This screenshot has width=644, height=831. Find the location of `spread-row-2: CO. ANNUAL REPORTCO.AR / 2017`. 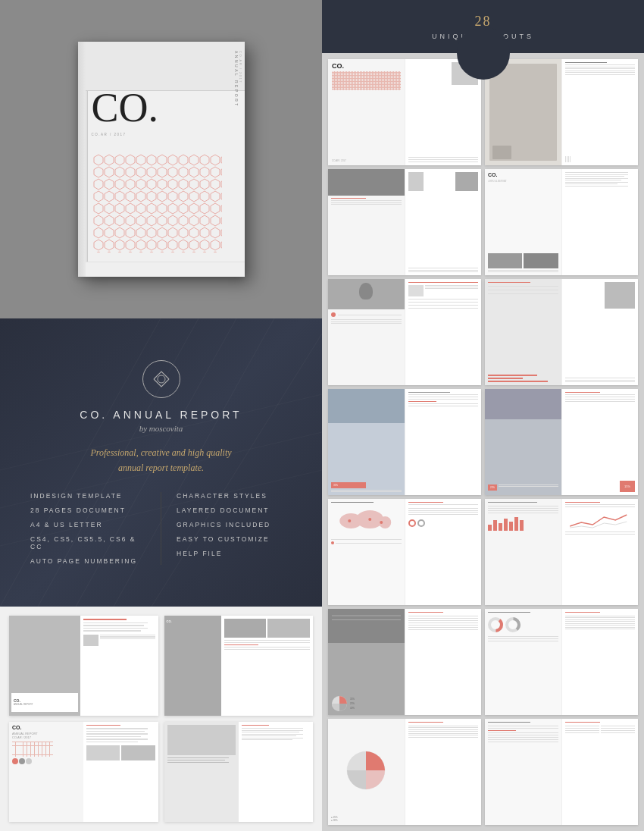

spread-row-2: CO. ANNUAL REPORTCO.AR / 2017 is located at coordinates (161, 772).